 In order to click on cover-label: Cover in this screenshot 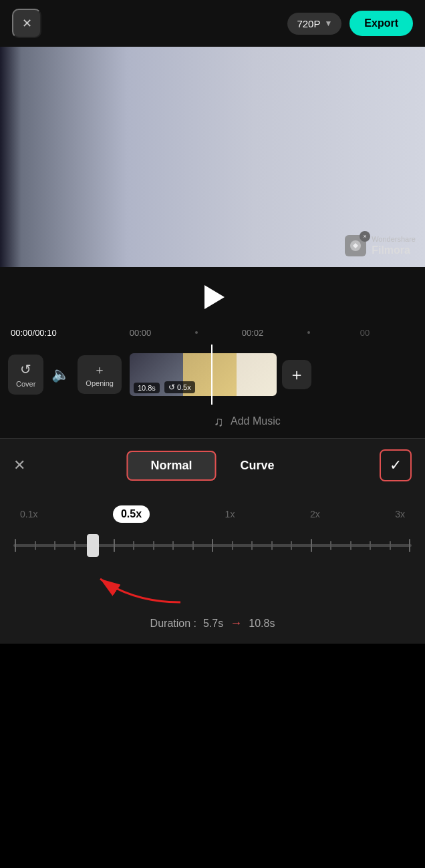, I will do `click(25, 384)`.